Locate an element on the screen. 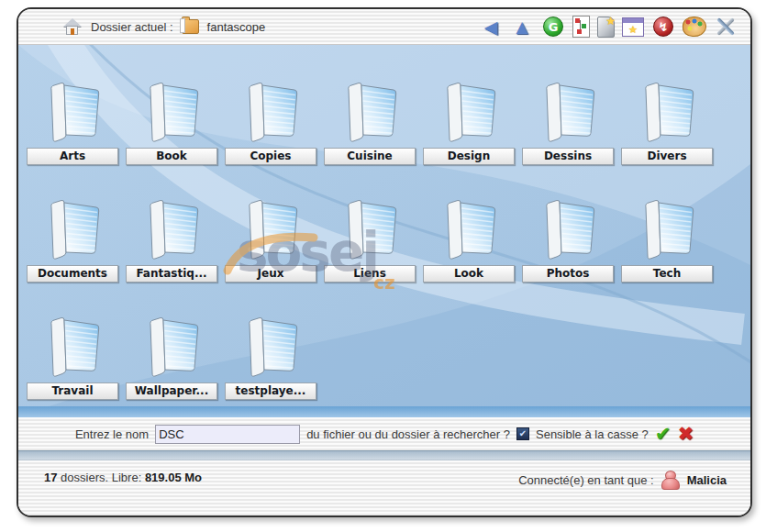 Image resolution: width=766 pixels, height=532 pixels. folder-label: Arts is located at coordinates (72, 156).